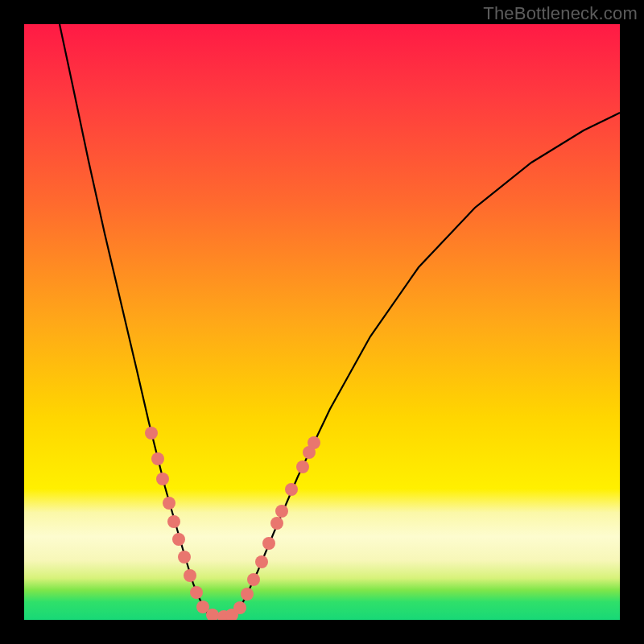 The height and width of the screenshot is (644, 644). I want to click on scatter-dots, so click(233, 523).